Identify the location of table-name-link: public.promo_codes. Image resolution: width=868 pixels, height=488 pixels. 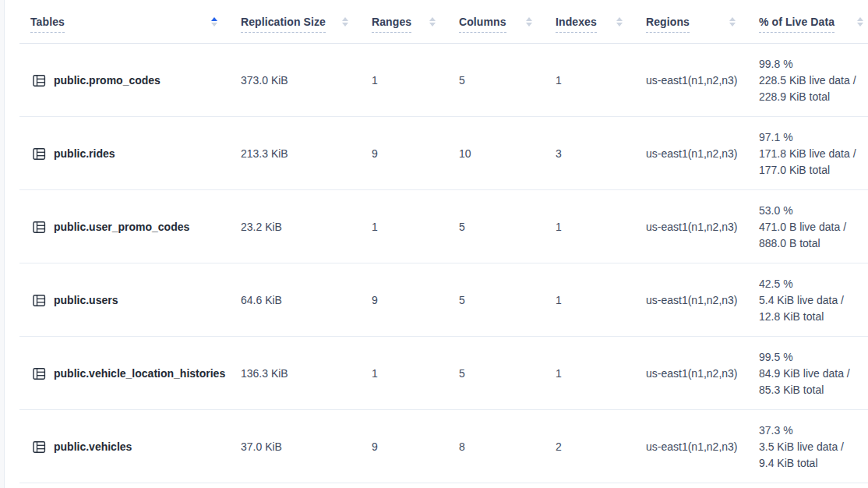
(108, 80).